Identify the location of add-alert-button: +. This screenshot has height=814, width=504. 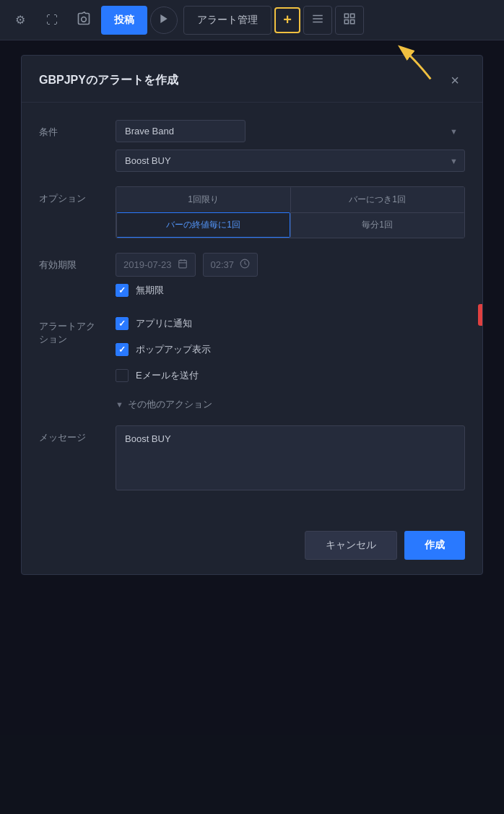
(287, 20).